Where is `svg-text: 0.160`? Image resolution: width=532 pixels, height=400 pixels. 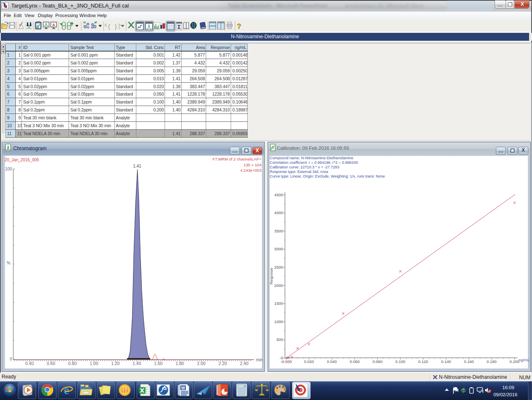 svg-text: 0.160 is located at coordinates (469, 362).